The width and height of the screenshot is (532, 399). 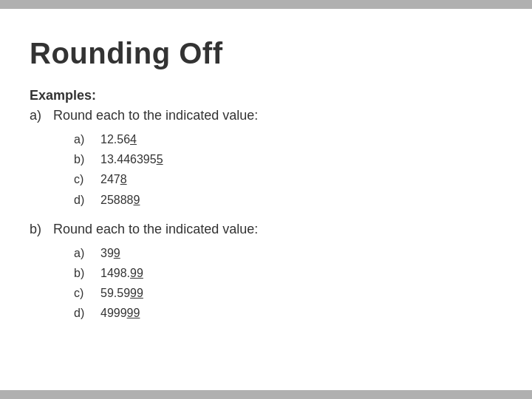 What do you see at coordinates (288, 293) in the screenshot?
I see `list-item: c) 59.5999` at bounding box center [288, 293].